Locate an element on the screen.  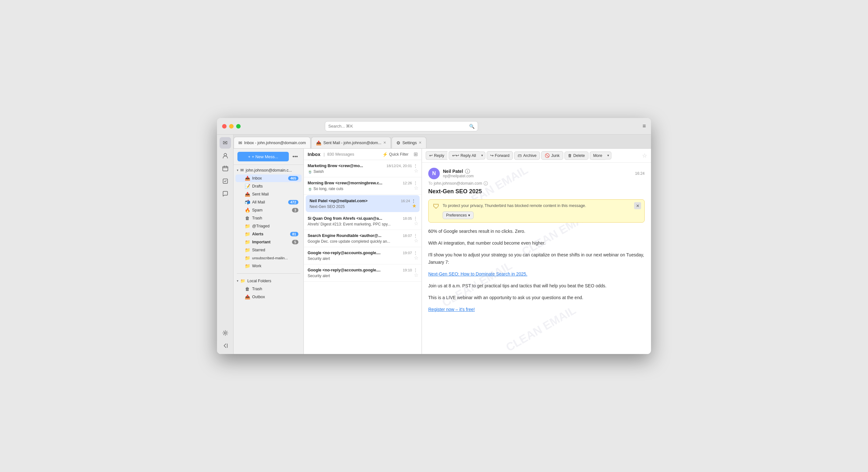
register-link: Register now – it's free! is located at coordinates (452, 309).